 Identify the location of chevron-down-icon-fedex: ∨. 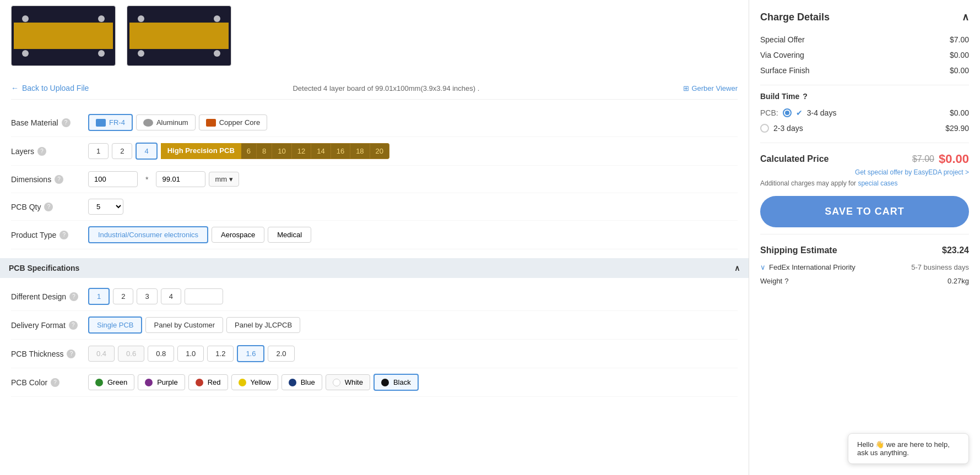
(763, 267).